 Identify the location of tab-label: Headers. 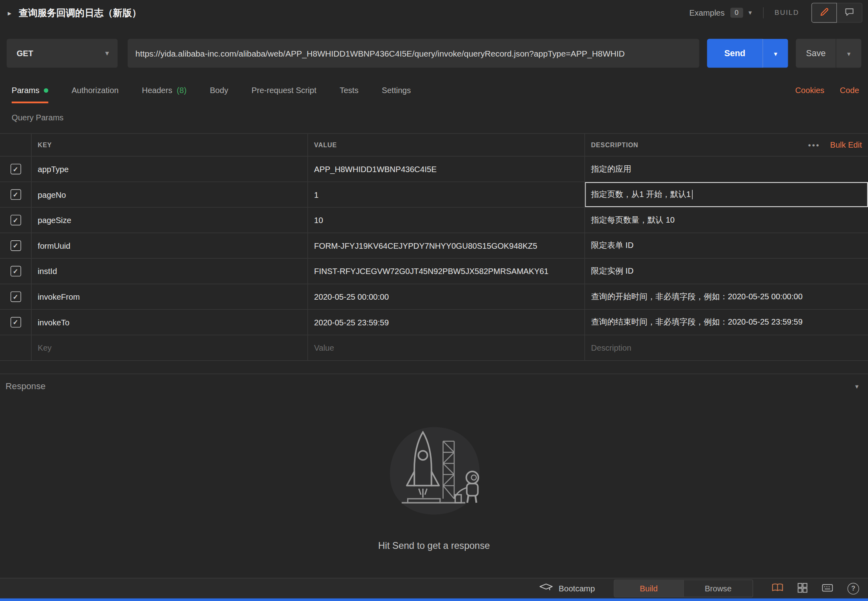
(157, 90).